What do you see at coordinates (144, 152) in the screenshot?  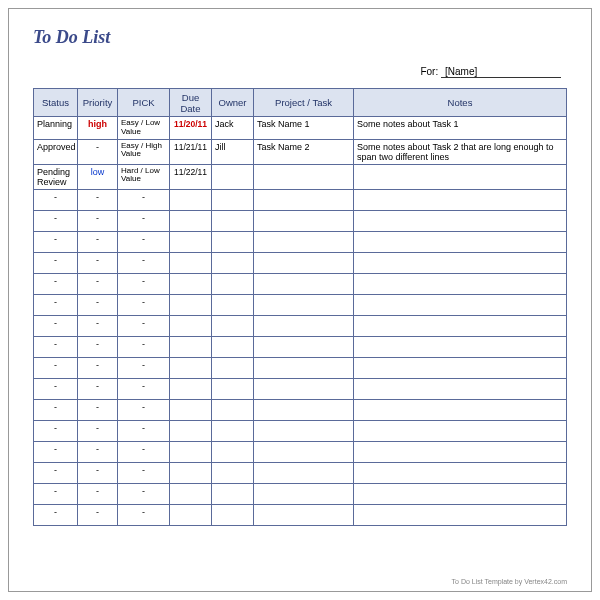 I see `cell-pick: Easy / High Value` at bounding box center [144, 152].